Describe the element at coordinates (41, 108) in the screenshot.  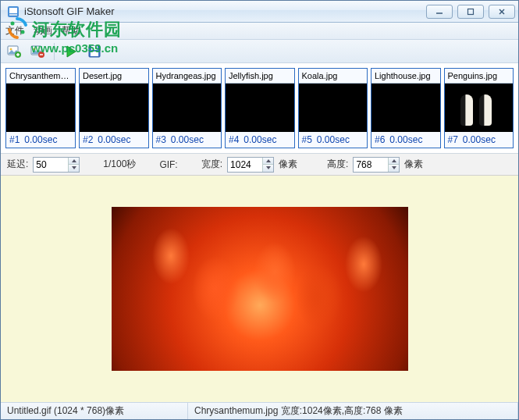
I see `frame-item: Chrysanthemum#10.00sec` at that location.